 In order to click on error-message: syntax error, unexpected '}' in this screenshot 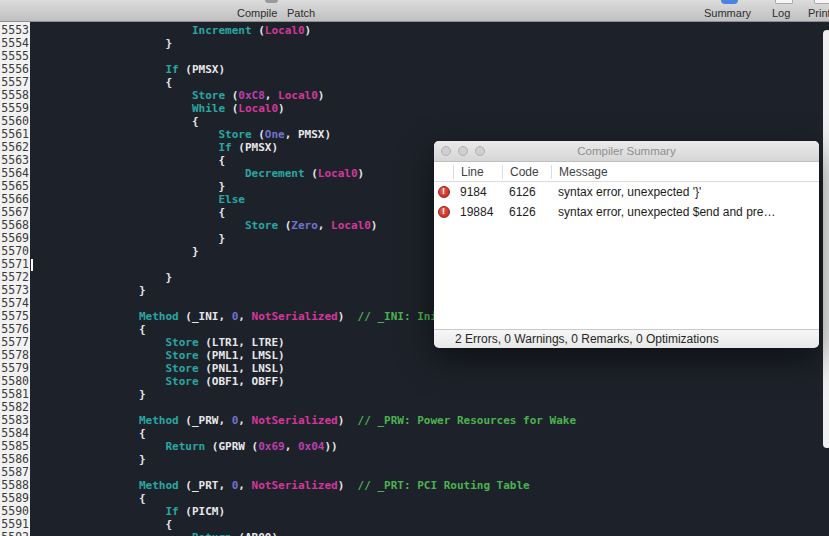, I will do `click(685, 192)`.